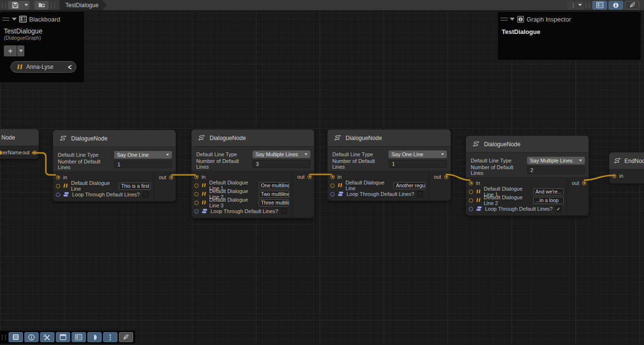 This screenshot has height=345, width=644. I want to click on loop-checkbox: ✓, so click(559, 209).